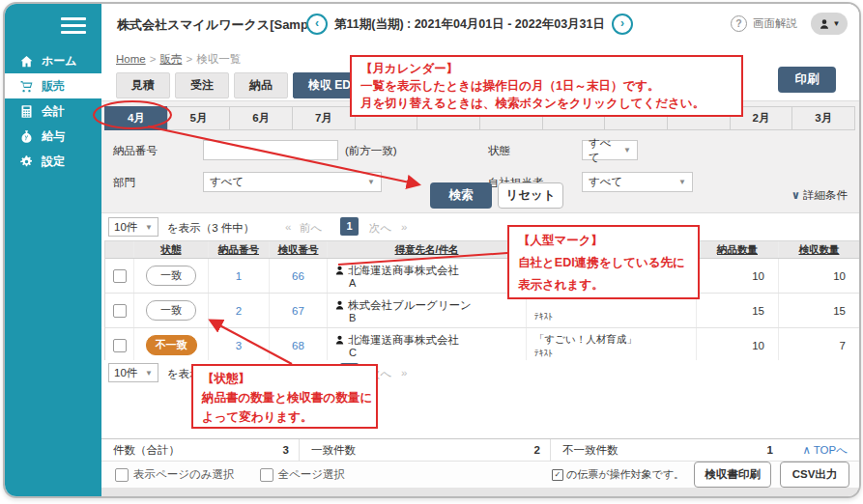 The image size is (863, 504). Describe the element at coordinates (610, 151) in the screenshot. I see `status-select: すべて▼` at that location.